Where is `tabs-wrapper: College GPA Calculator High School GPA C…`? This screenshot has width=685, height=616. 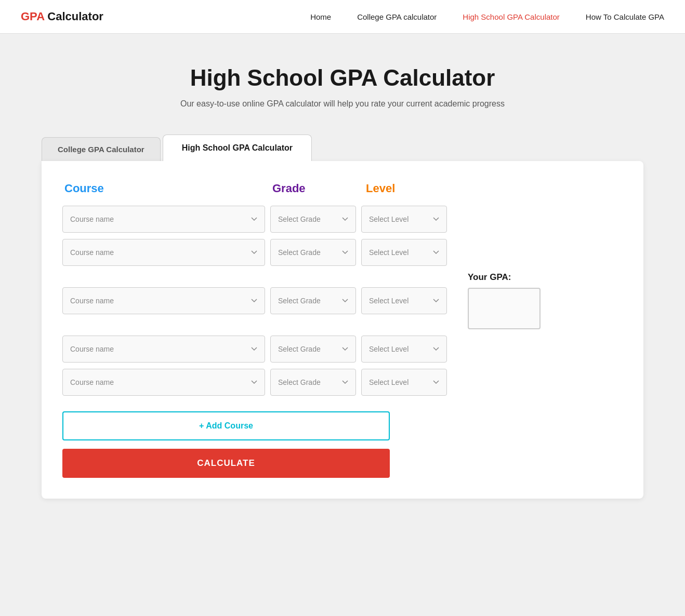 tabs-wrapper: College GPA Calculator High School GPA C… is located at coordinates (342, 148).